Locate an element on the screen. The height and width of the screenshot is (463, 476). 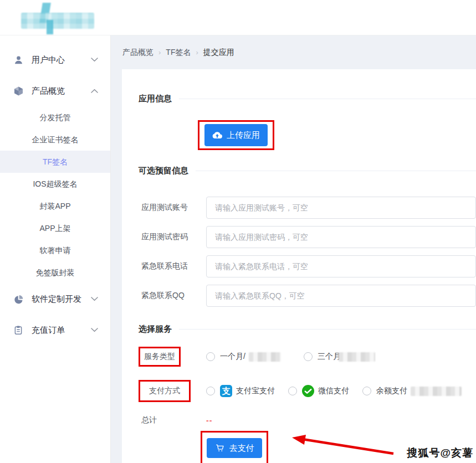
section-app-info: 应用信息 is located at coordinates (307, 99).